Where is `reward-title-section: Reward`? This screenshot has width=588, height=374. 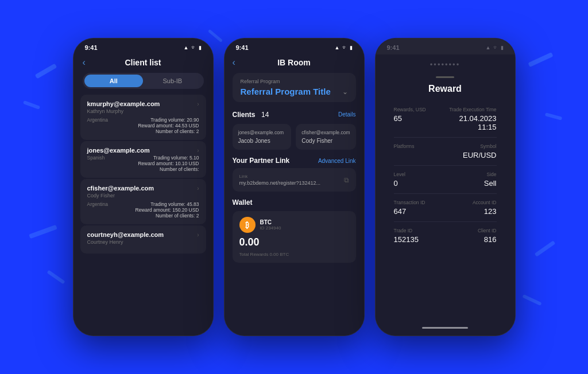 reward-title-section: Reward is located at coordinates (446, 91).